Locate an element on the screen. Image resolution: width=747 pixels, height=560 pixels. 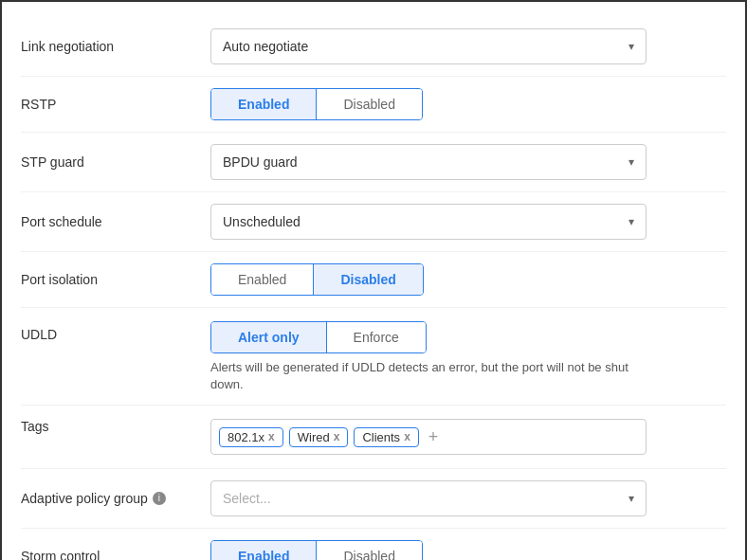
stp-guard-dropdown: BPDU guard ▾ is located at coordinates (428, 162).